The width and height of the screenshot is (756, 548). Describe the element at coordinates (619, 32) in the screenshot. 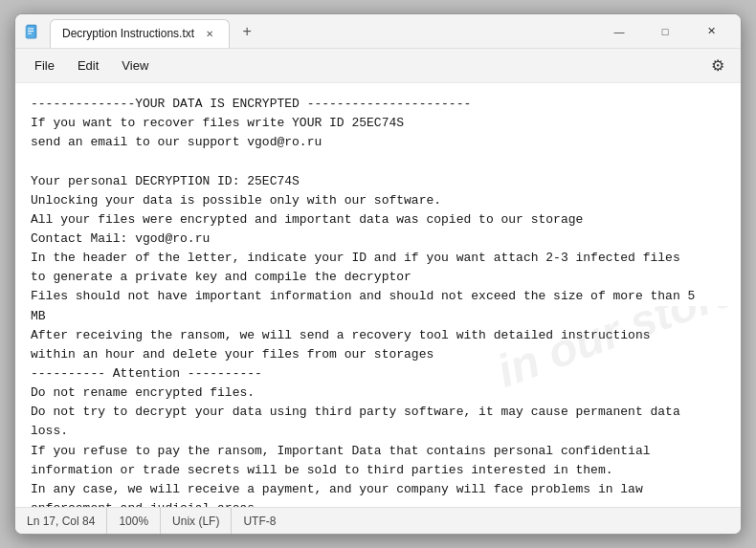

I see `minimize-button: —` at that location.